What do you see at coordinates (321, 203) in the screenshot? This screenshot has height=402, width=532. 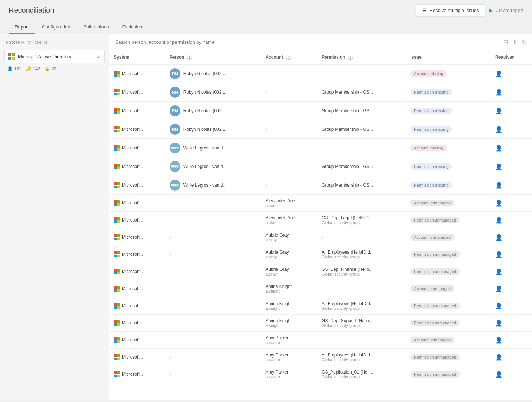 I see `table-row: Microsoft... - Alexander Diaz a.diaz -Ac…` at bounding box center [321, 203].